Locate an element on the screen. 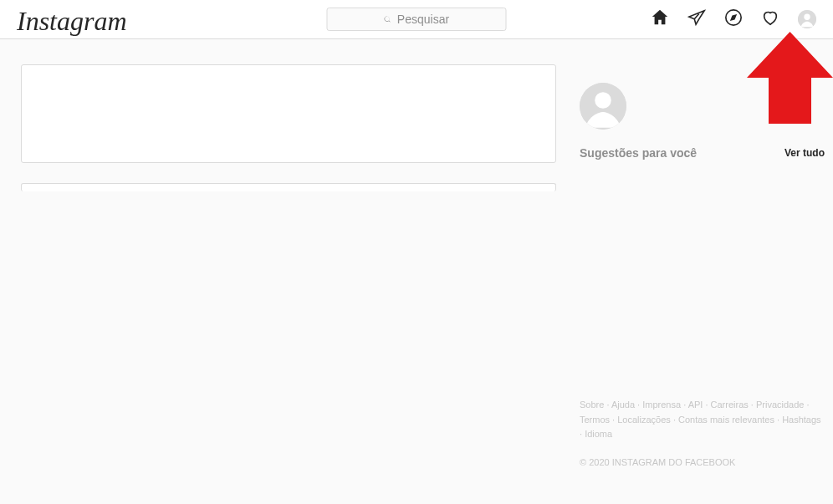 This screenshot has width=833, height=504. search-input: Pesquisar is located at coordinates (416, 19).